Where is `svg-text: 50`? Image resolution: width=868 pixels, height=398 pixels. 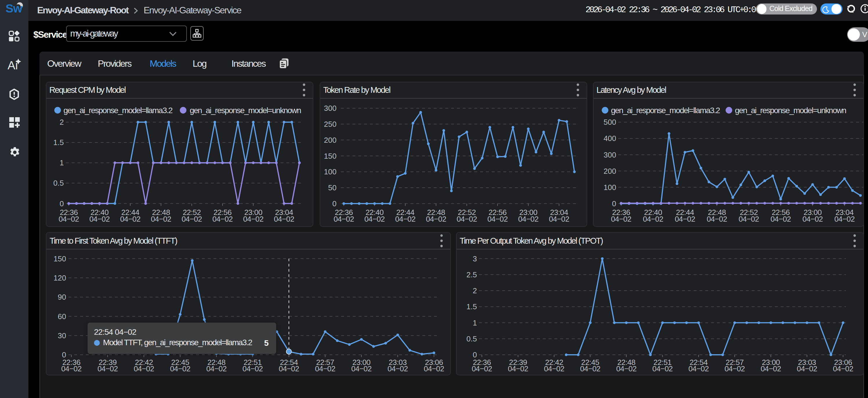
svg-text: 50 is located at coordinates (332, 188).